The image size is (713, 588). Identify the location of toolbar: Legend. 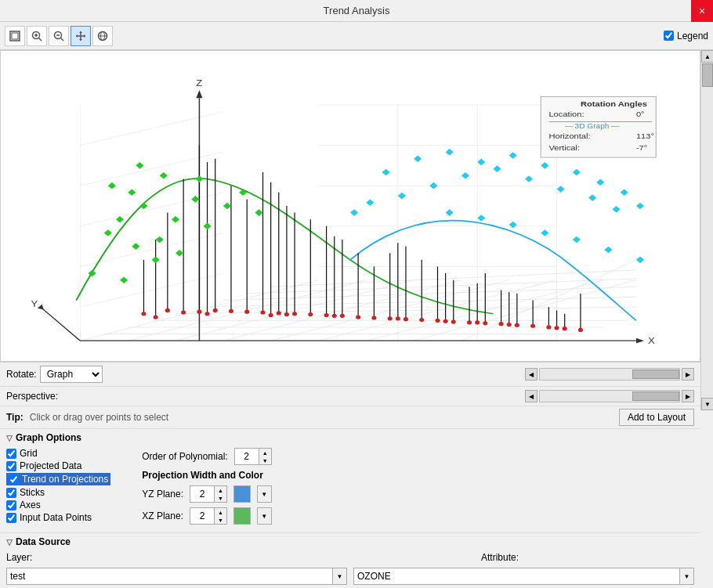
(356, 36).